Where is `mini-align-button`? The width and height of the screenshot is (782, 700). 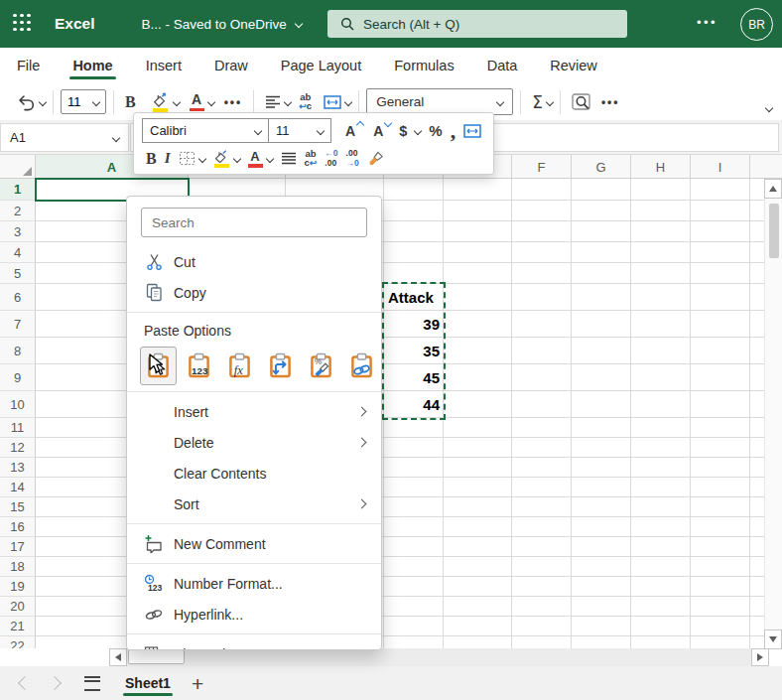 mini-align-button is located at coordinates (289, 159).